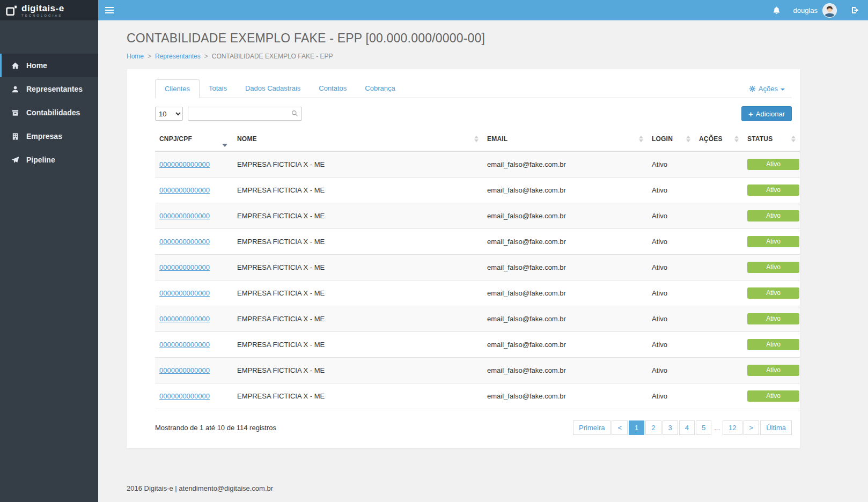  What do you see at coordinates (177, 89) in the screenshot?
I see `tab-clientes: Clientes` at bounding box center [177, 89].